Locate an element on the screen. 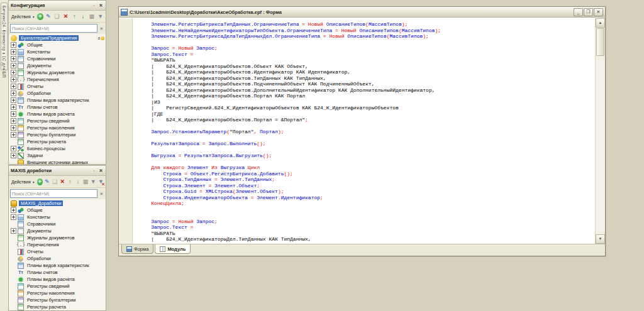 The width and height of the screenshot is (644, 311). tree-item-label: Общие is located at coordinates (35, 210).